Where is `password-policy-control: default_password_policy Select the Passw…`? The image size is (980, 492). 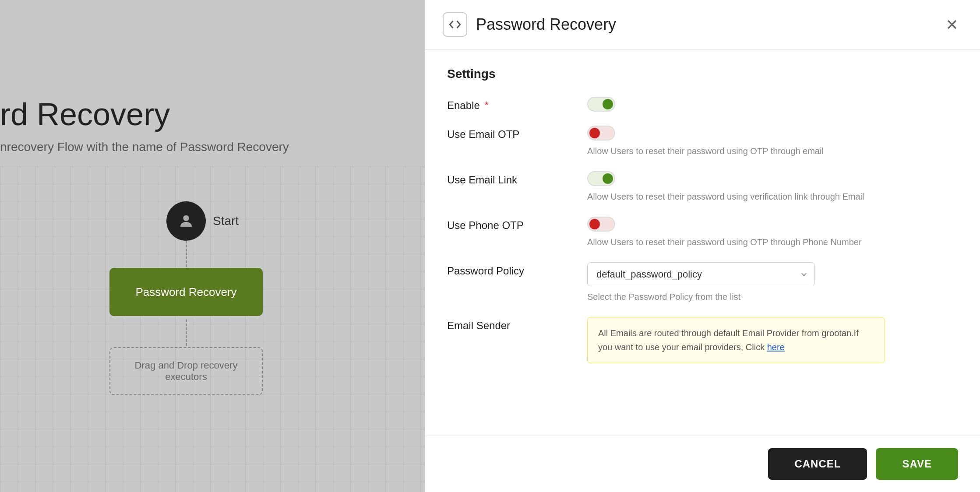
password-policy-control: default_password_policy Select the Passw… is located at coordinates (772, 283).